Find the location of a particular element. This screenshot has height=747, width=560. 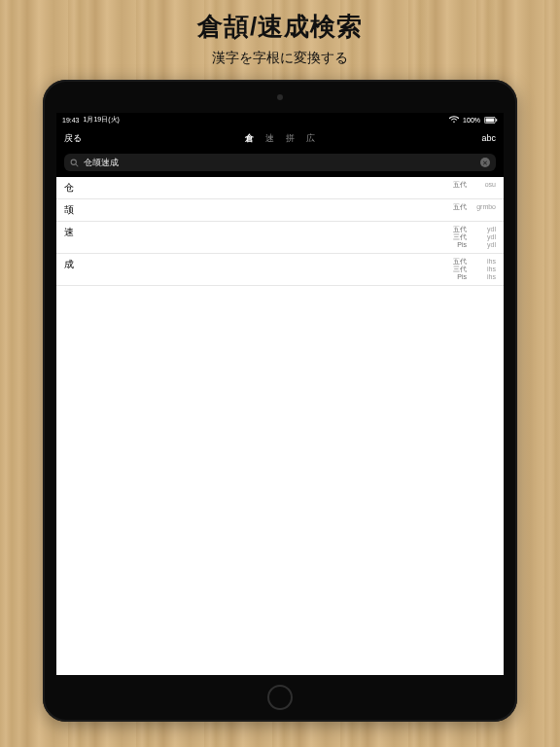

status-date: 1月19日(火) is located at coordinates (101, 120).